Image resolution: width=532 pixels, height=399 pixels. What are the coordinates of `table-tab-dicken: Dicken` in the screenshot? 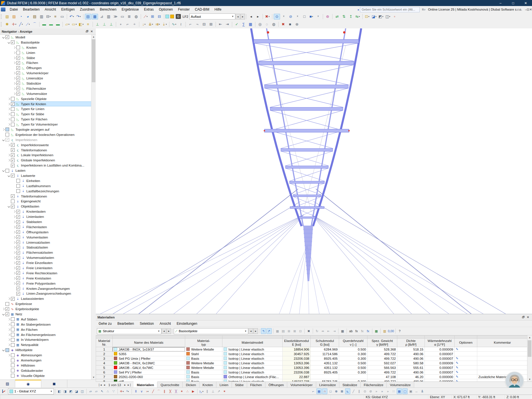 It's located at (191, 385).